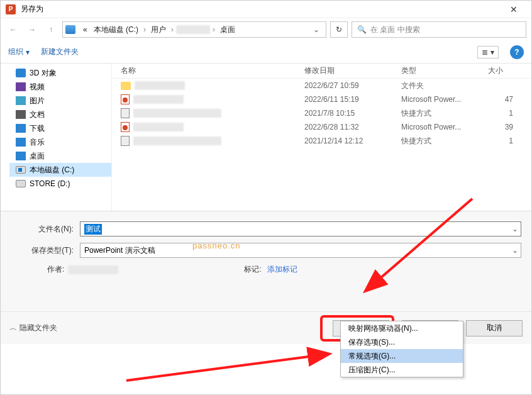 This screenshot has height=395, width=532. I want to click on help-button: ?, so click(517, 52).